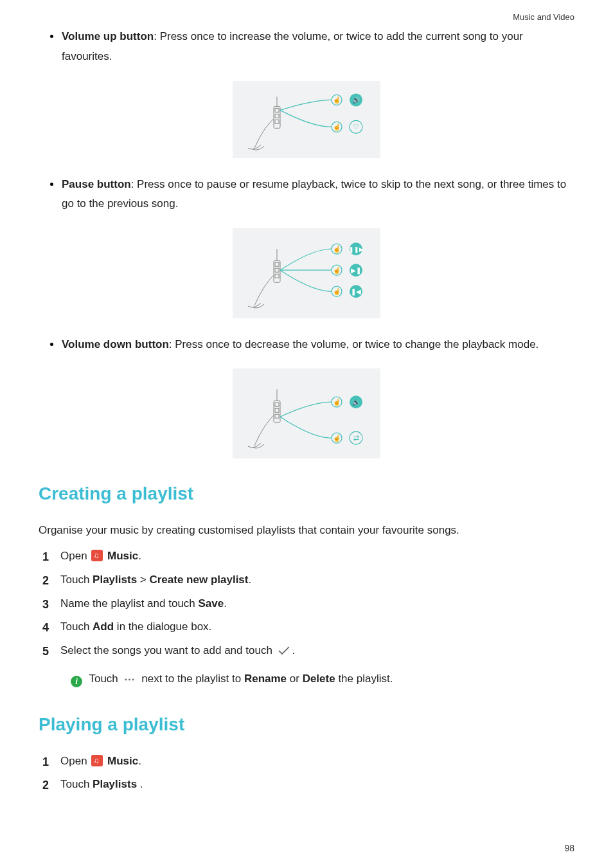 This screenshot has width=613, height=868. What do you see at coordinates (191, 679) in the screenshot?
I see `text: next to the playlist to` at bounding box center [191, 679].